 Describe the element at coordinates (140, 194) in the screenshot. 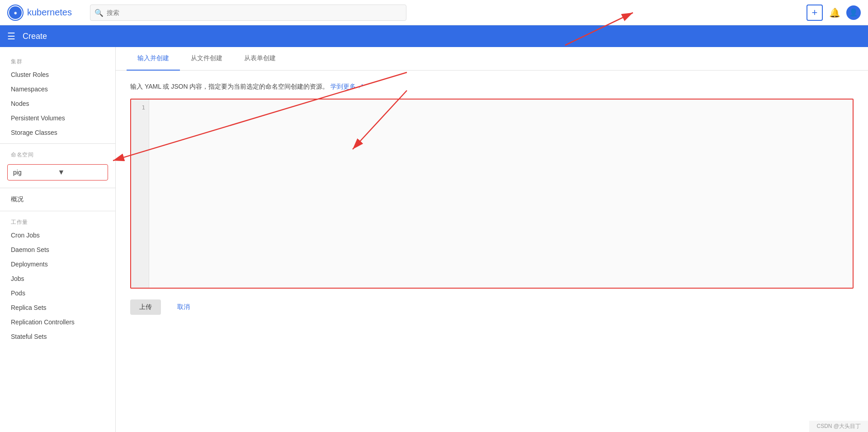

I see `line-numbers: 1` at that location.